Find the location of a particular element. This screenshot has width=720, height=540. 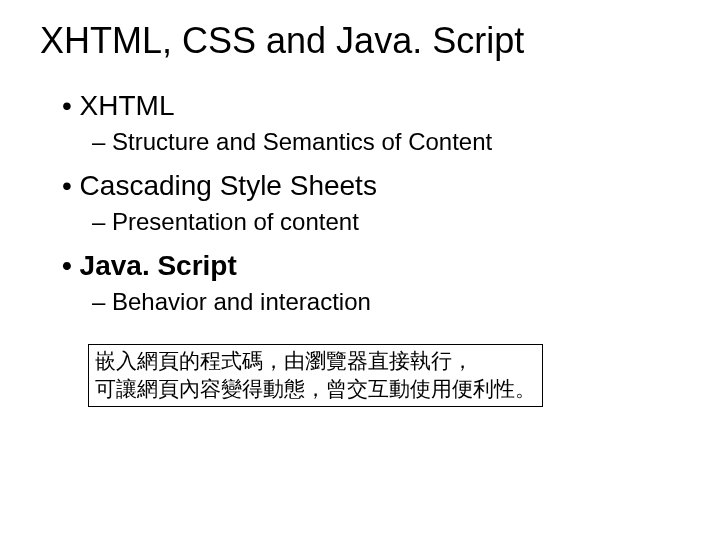

bullet-javascript: Java. Script Behavior and interaction is located at coordinates (371, 283).